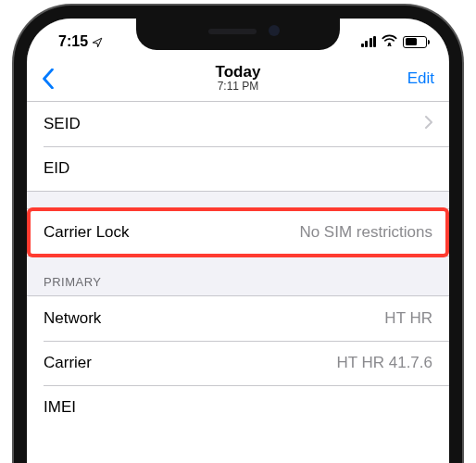 This screenshot has width=476, height=463. I want to click on row-label: EID, so click(56, 169).